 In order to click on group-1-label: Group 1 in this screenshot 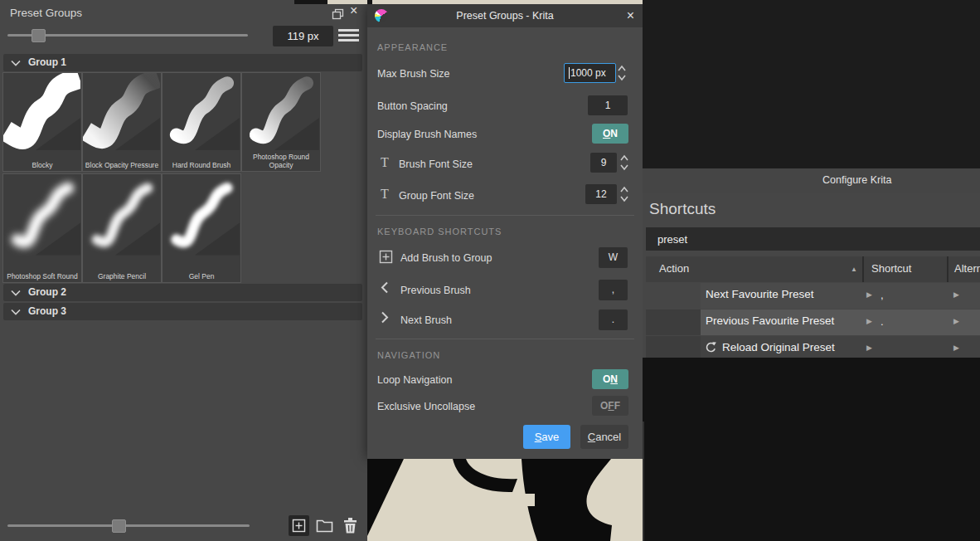, I will do `click(47, 62)`.